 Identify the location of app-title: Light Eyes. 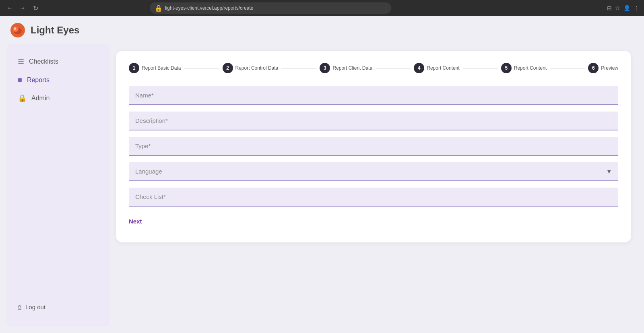
(55, 30).